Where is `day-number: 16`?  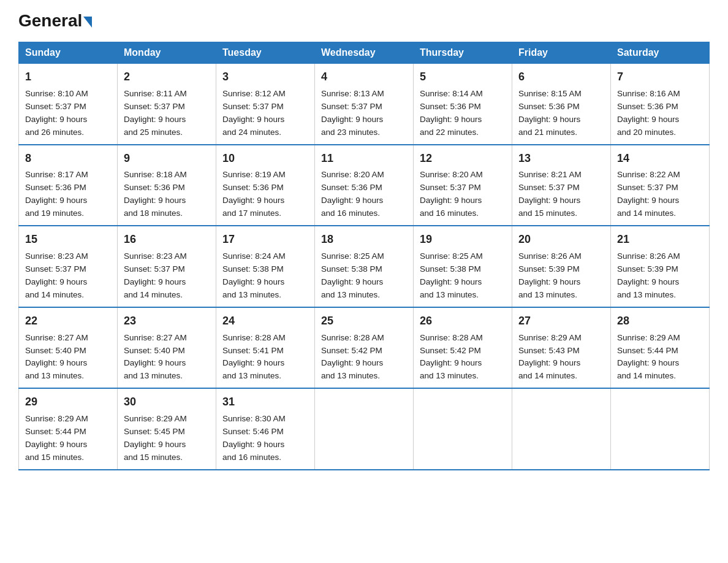
day-number: 16 is located at coordinates (167, 240).